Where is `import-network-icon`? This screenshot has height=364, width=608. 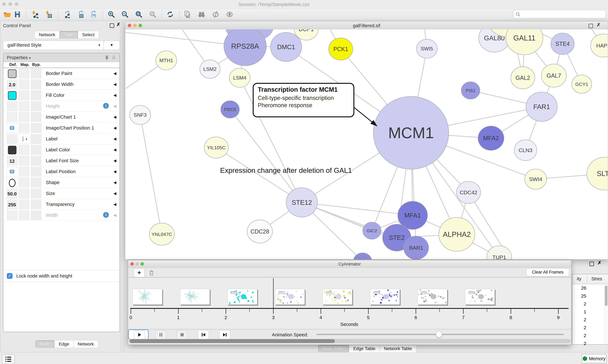
import-network-icon is located at coordinates (35, 14).